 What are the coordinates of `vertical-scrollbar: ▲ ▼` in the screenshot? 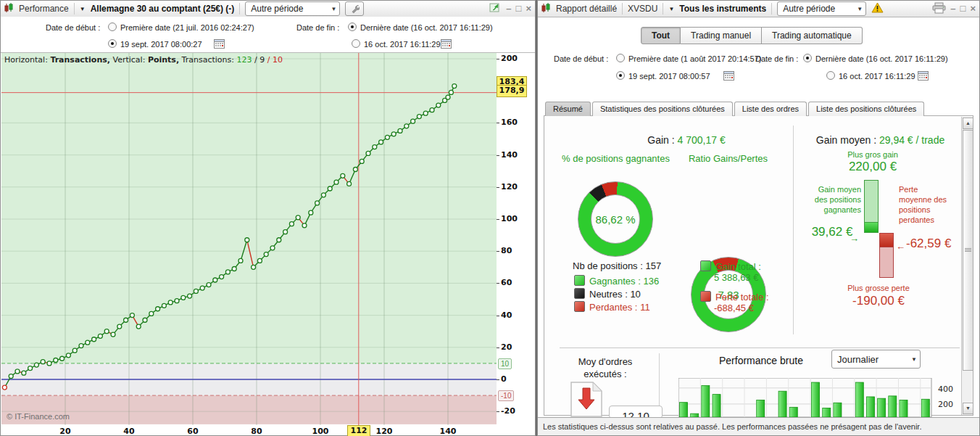 It's located at (967, 266).